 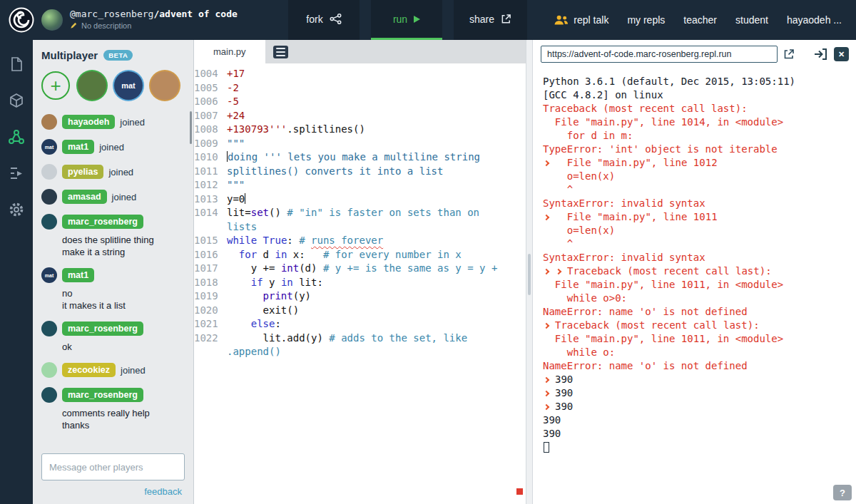 What do you see at coordinates (367, 269) in the screenshot?
I see `code-text: y += int(d) # y += is the same as y = y …` at bounding box center [367, 269].